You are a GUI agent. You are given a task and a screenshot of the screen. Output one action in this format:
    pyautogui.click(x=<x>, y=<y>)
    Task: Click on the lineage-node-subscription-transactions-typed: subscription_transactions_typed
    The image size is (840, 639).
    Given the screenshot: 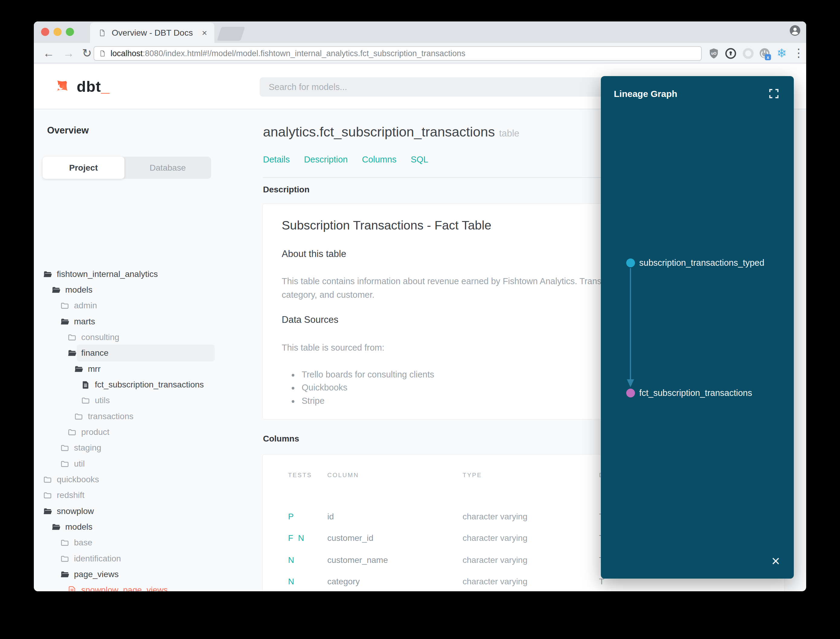 What is the action you would take?
    pyautogui.click(x=695, y=263)
    